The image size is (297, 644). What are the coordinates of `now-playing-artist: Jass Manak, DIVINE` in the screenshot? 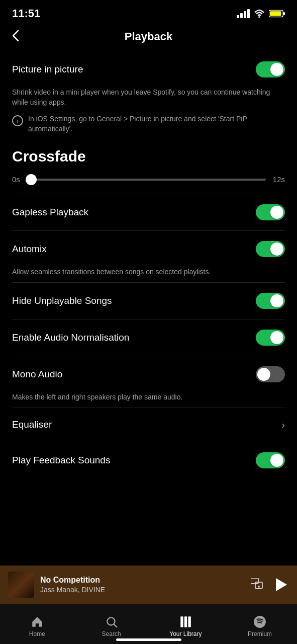 It's located at (143, 590).